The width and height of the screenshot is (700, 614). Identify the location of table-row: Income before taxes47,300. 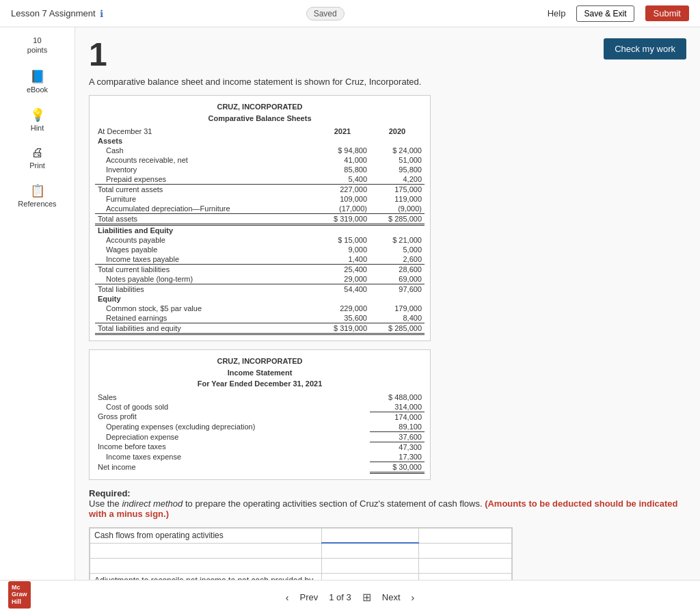
(260, 447).